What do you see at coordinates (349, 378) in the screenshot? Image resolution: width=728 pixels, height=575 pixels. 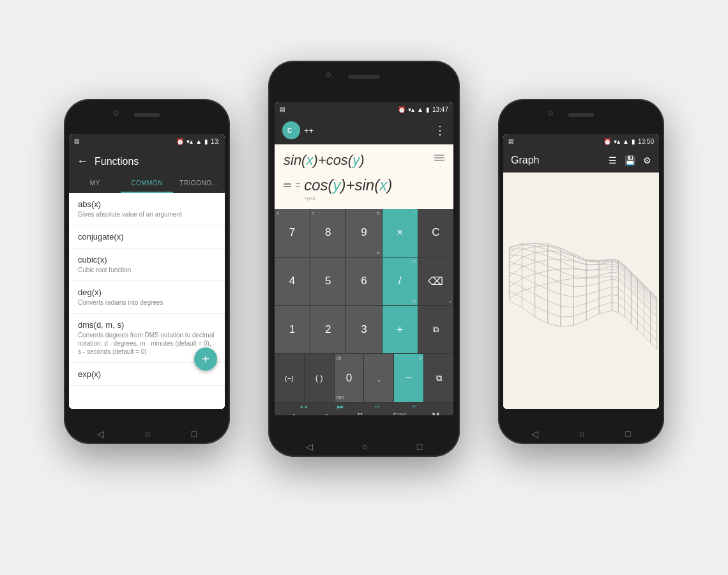 I see `key-0: 00 000 0` at bounding box center [349, 378].